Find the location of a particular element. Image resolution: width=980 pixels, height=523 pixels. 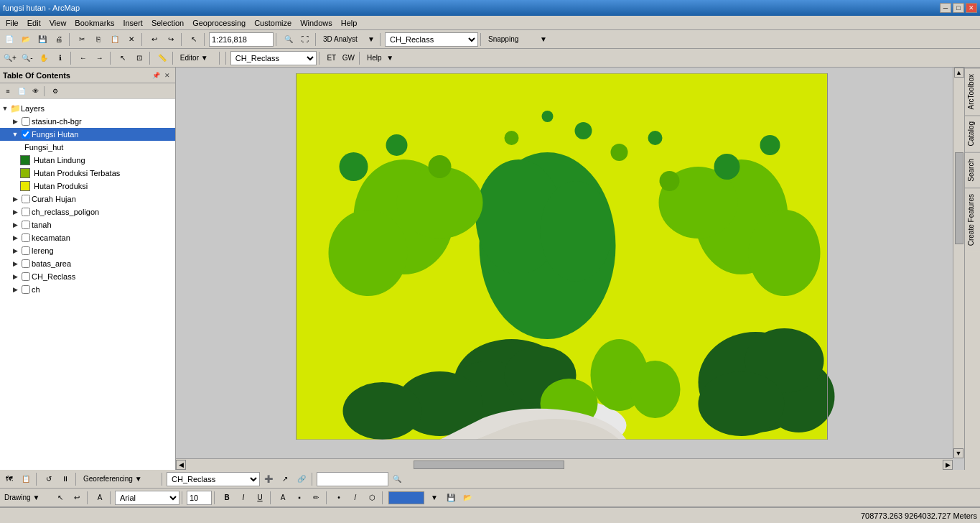

toc-source-btn: 📄 is located at coordinates (22, 91).